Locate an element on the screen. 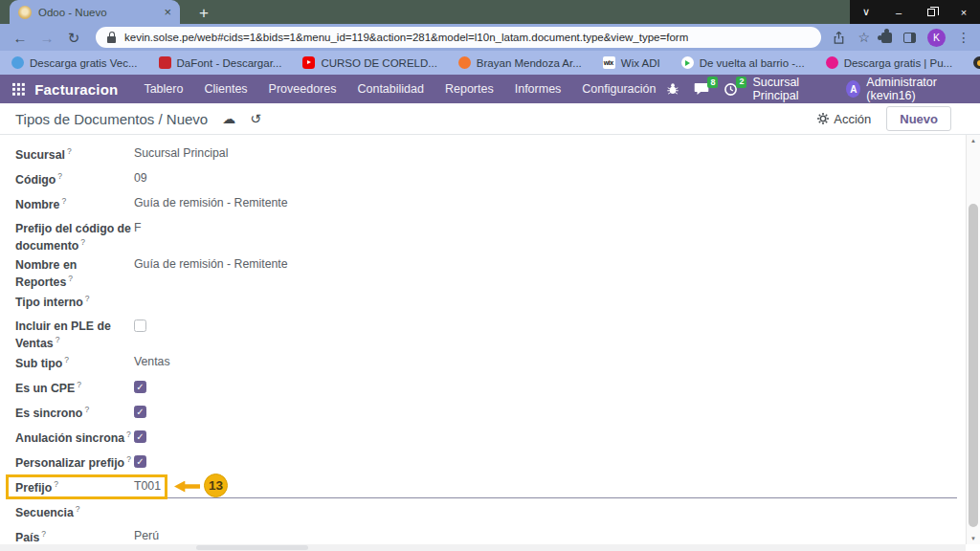 This screenshot has height=551, width=980. window-menu-button: ∨ is located at coordinates (866, 11).